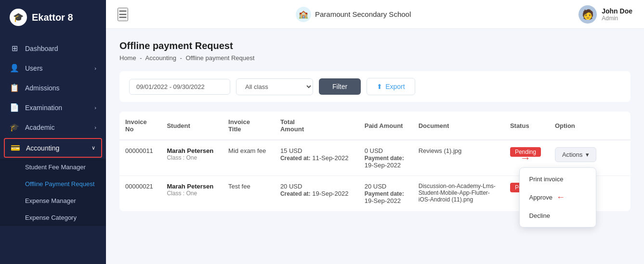 The height and width of the screenshot is (264, 644). I want to click on sidebar-item-users: 👤 Users ›, so click(53, 68).